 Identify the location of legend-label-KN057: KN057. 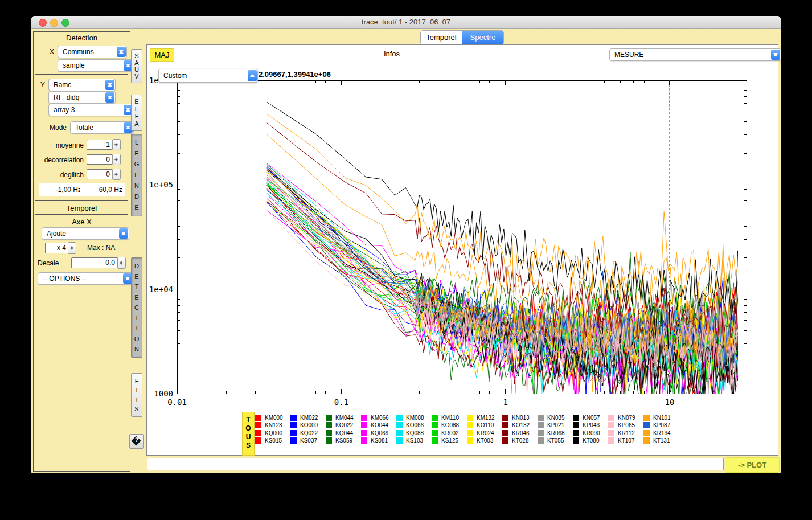
(591, 418).